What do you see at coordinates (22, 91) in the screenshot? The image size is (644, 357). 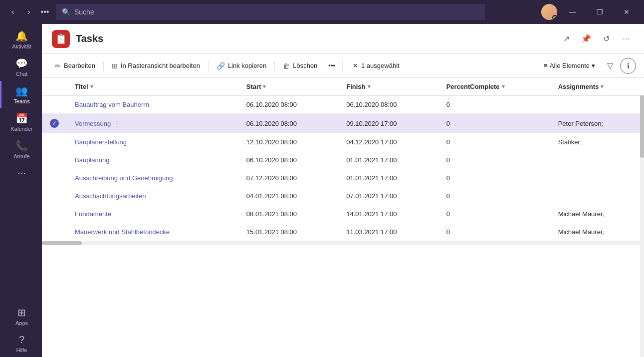 I see `teams-icon: 👥` at bounding box center [22, 91].